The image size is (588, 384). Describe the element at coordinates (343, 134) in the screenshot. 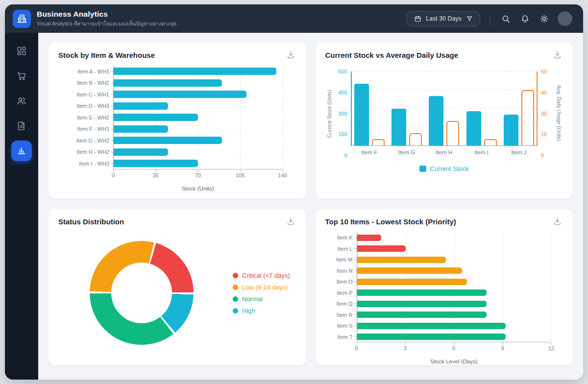

I see `axis-tick-label: 150` at that location.